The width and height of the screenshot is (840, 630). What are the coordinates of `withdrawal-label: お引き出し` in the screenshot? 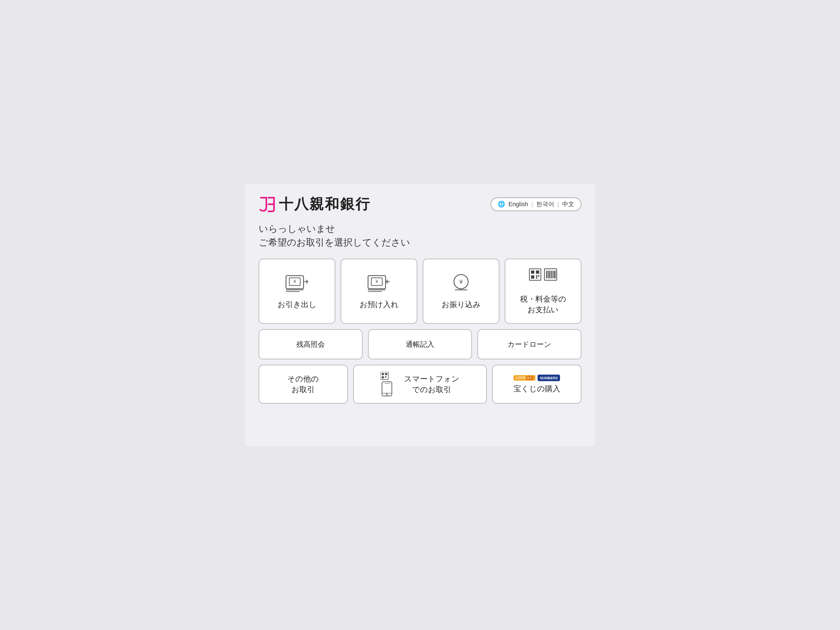 It's located at (297, 305).